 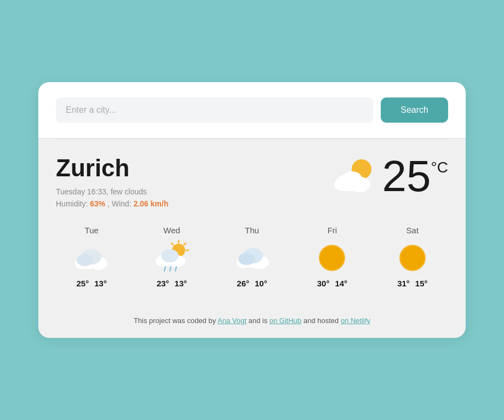 What do you see at coordinates (252, 257) in the screenshot?
I see `forecast-icon-thu` at bounding box center [252, 257].